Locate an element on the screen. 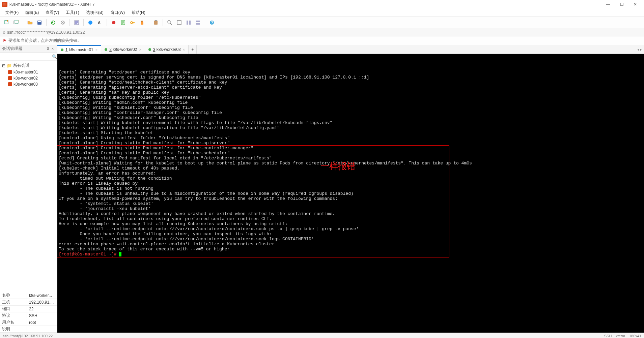  prop-key-port: 端口 is located at coordinates (13, 309).